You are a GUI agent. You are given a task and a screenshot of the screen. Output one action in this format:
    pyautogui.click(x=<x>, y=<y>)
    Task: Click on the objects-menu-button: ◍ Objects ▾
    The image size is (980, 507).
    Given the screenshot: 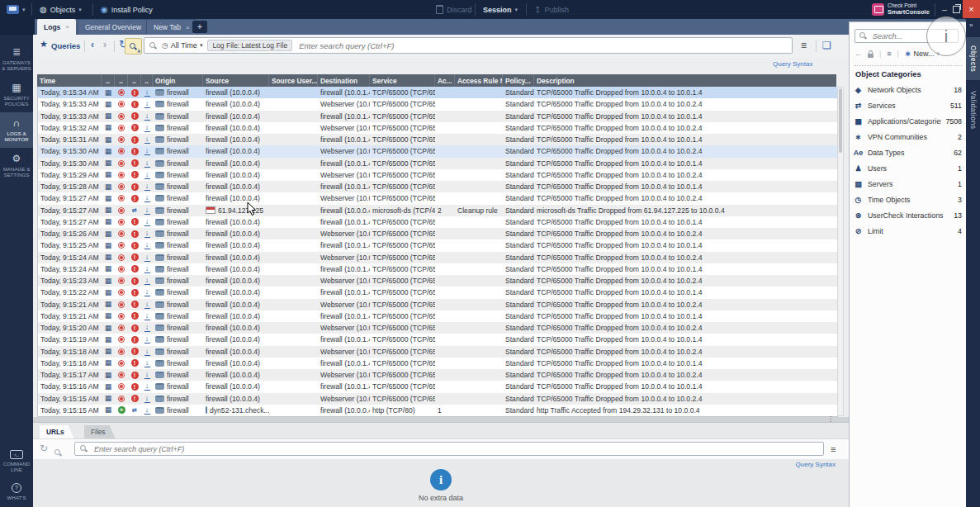 What is the action you would take?
    pyautogui.click(x=61, y=10)
    